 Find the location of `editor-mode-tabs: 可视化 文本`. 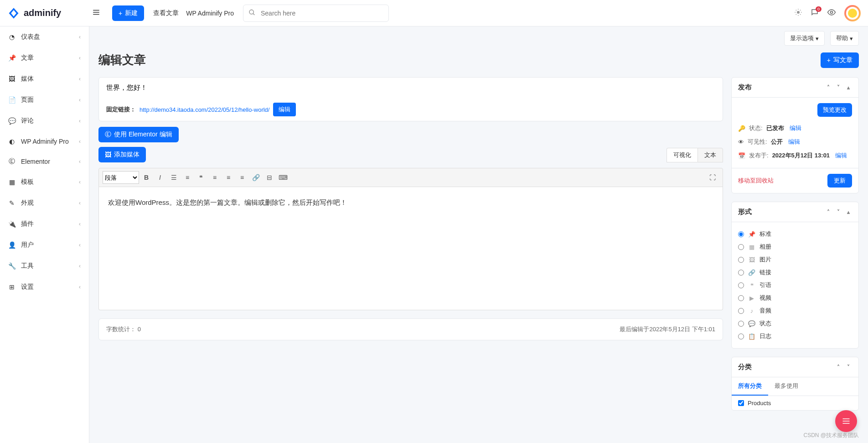

editor-mode-tabs: 可视化 文本 is located at coordinates (695, 155).